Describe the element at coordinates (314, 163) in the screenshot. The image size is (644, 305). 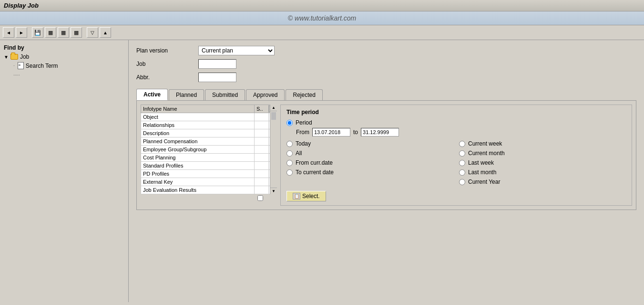
I see `from-curr-date-label: From curr.date` at that location.